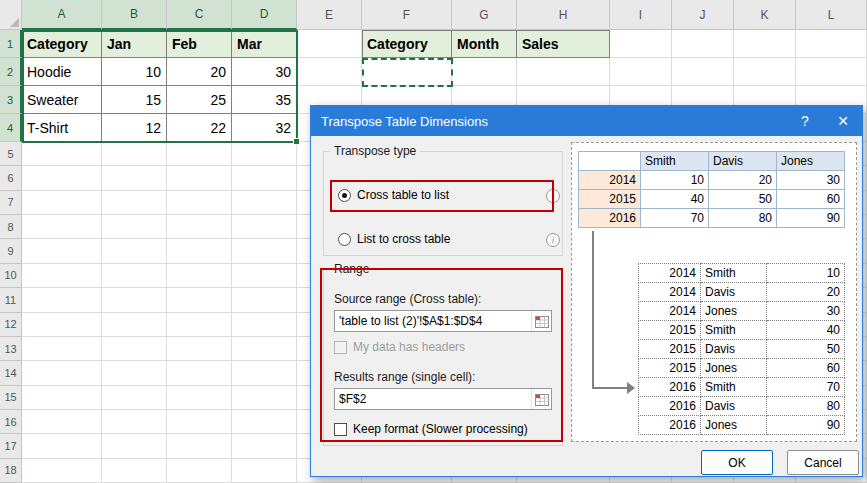 This screenshot has height=483, width=867. Describe the element at coordinates (703, 15) in the screenshot. I see `column-header-J: J` at that location.